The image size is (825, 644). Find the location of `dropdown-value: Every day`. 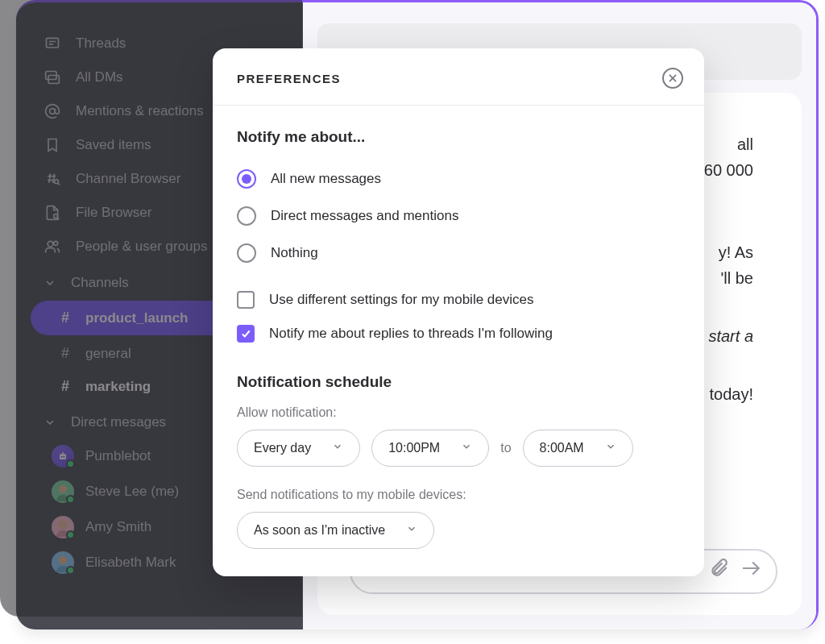

dropdown-value: Every day is located at coordinates (282, 448).